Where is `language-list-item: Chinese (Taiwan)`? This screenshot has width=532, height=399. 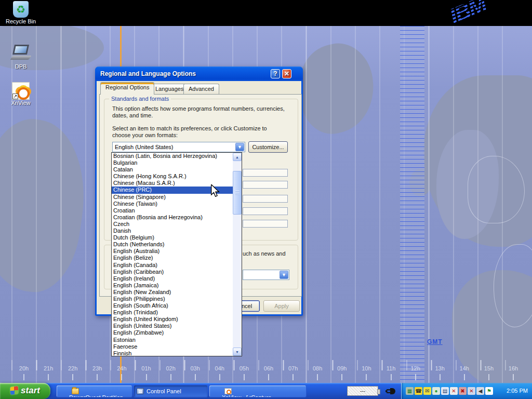
language-list-item: Chinese (Taiwan) is located at coordinates (172, 204).